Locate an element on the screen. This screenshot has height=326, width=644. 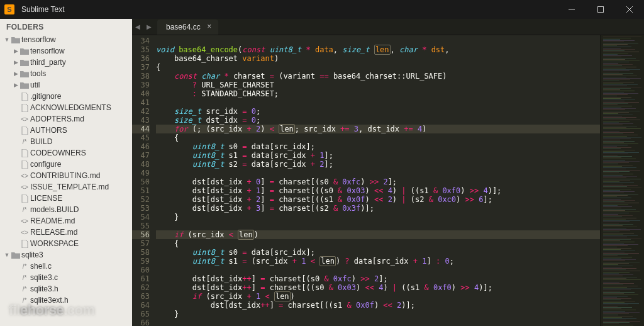
tree-item-label: ACKNOWLEDGMENTS is located at coordinates (70, 108).